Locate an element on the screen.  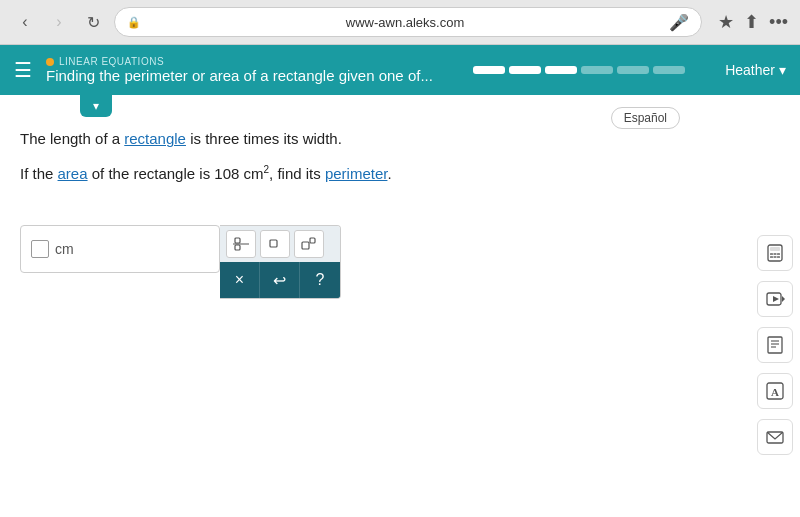
header-section: LINEAR EQUATIONS Finding the perimeter o… is located at coordinates (240, 70).